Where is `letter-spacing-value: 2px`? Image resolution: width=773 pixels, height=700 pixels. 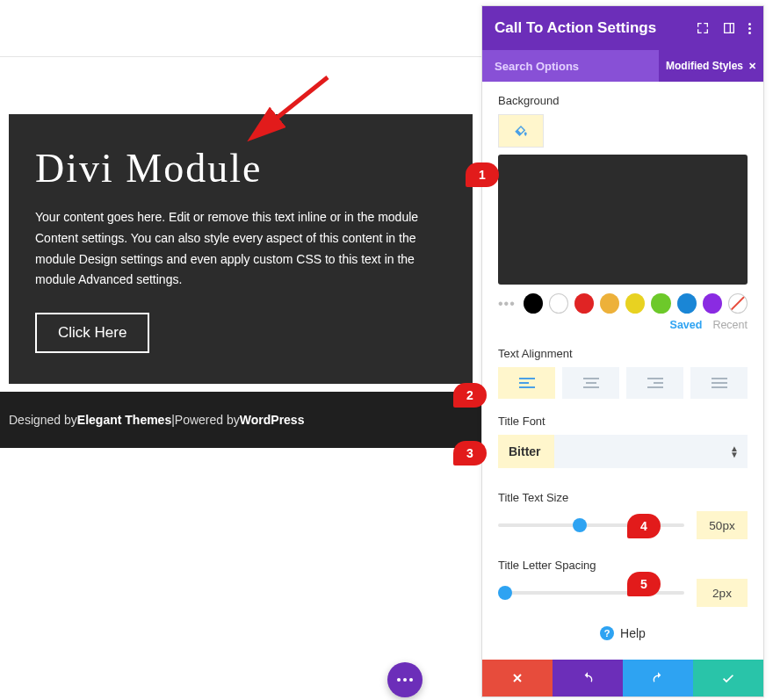
letter-spacing-value: 2px is located at coordinates (722, 593).